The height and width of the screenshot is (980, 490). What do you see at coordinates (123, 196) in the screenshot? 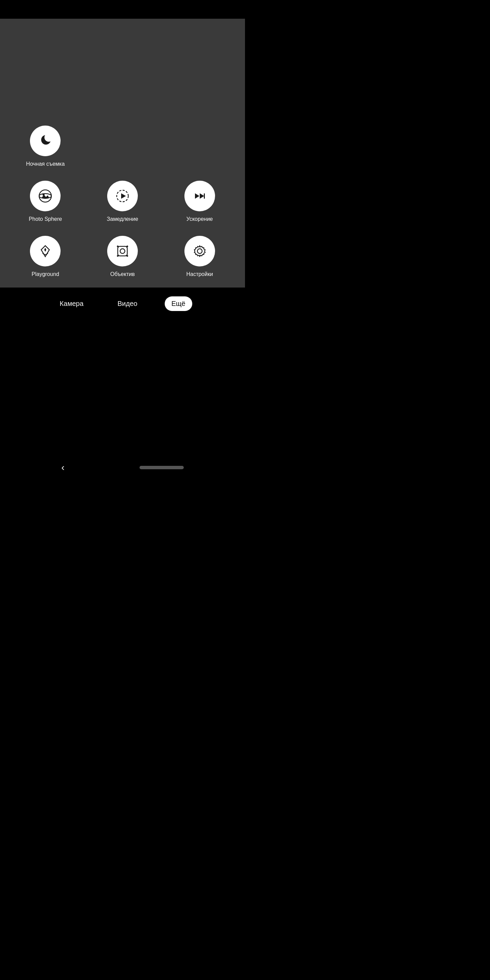
I see `slow-motion-icon-circle` at bounding box center [123, 196].